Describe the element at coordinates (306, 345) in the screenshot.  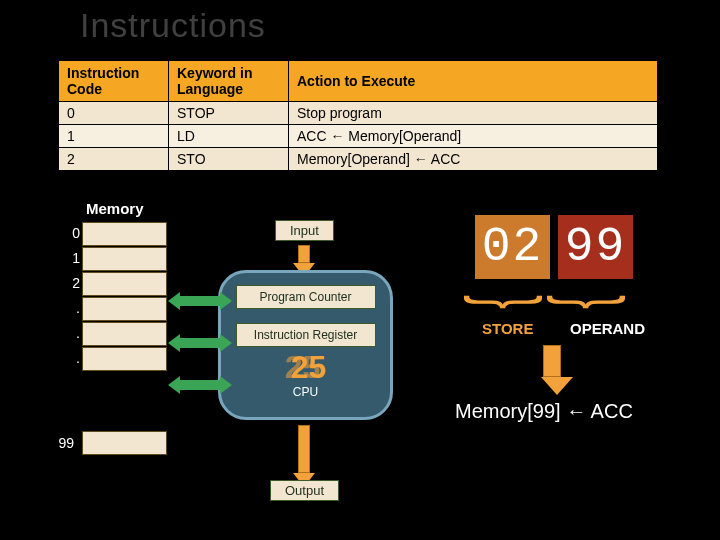
I see `cpu-box: Program Counter Instruction Register 25 …` at that location.